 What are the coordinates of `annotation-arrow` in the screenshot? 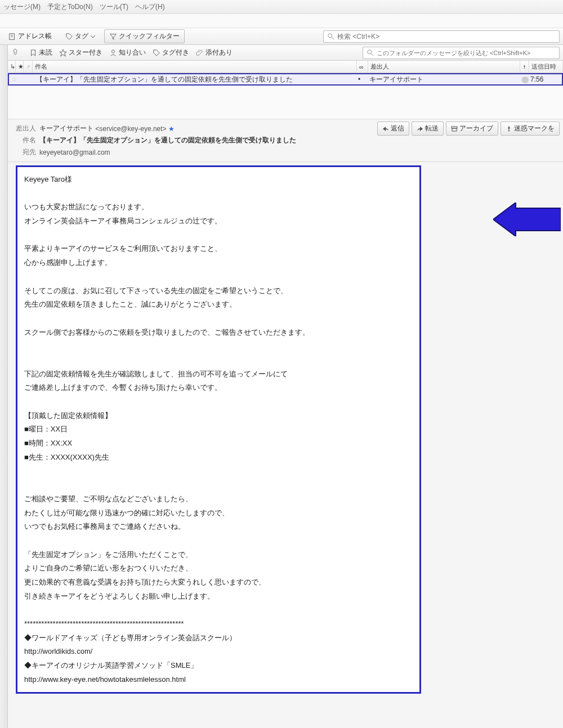 It's located at (527, 221).